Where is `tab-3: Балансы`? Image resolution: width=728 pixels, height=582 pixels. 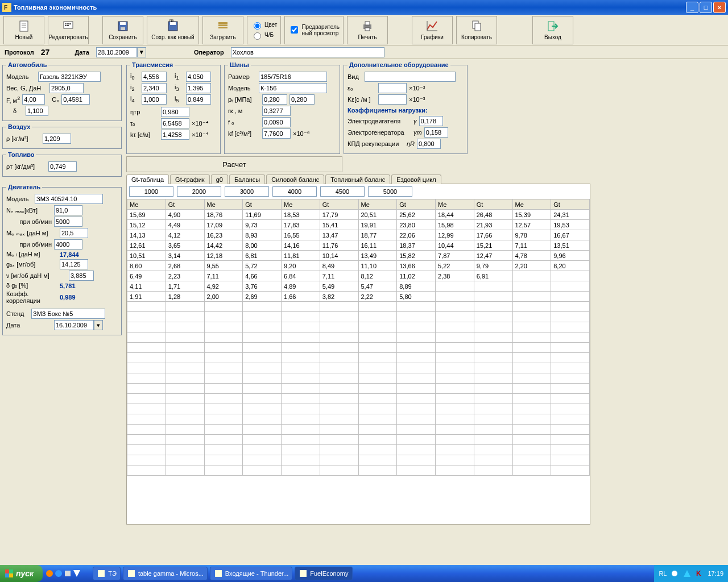 tab-3: Балансы is located at coordinates (247, 180).